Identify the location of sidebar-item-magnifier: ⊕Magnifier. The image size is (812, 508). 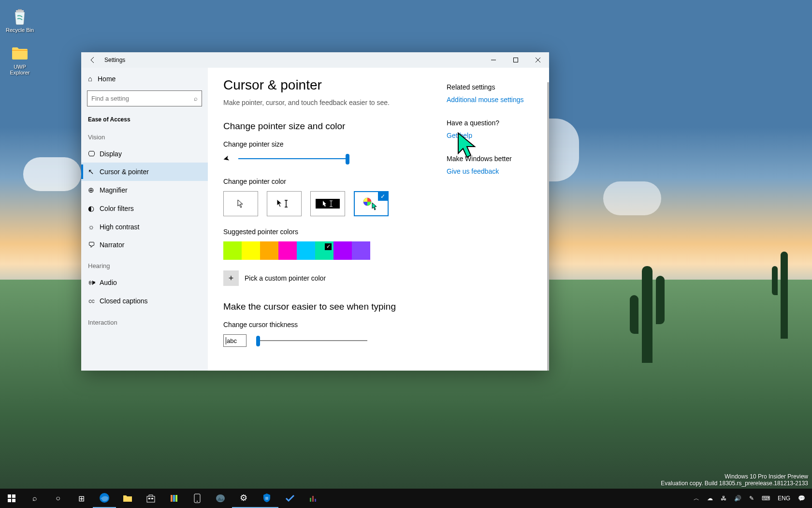
(145, 190).